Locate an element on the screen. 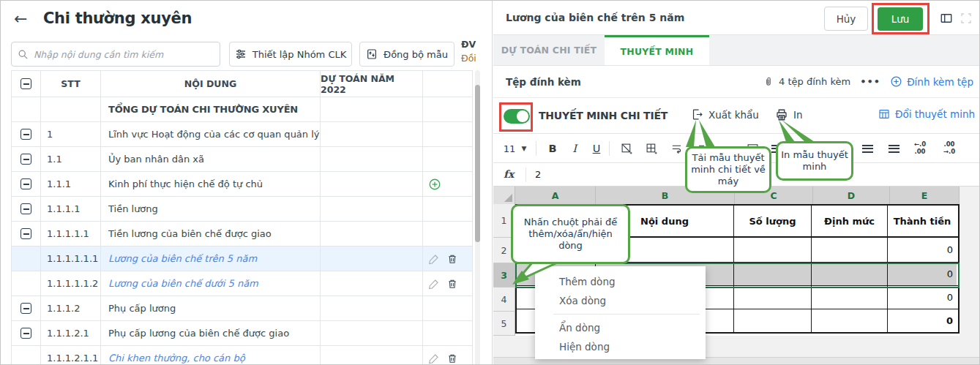 The height and width of the screenshot is (365, 980). cell-d2 is located at coordinates (850, 250).